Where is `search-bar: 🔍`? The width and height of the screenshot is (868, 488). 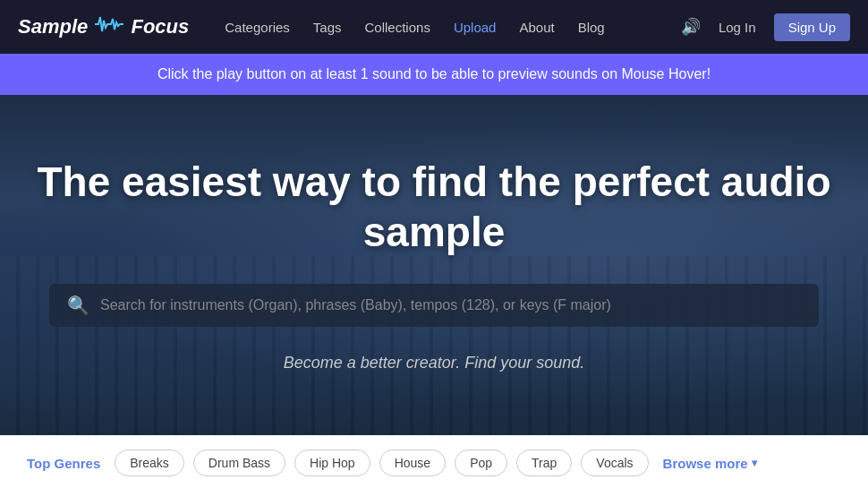 search-bar: 🔍 is located at coordinates (434, 305).